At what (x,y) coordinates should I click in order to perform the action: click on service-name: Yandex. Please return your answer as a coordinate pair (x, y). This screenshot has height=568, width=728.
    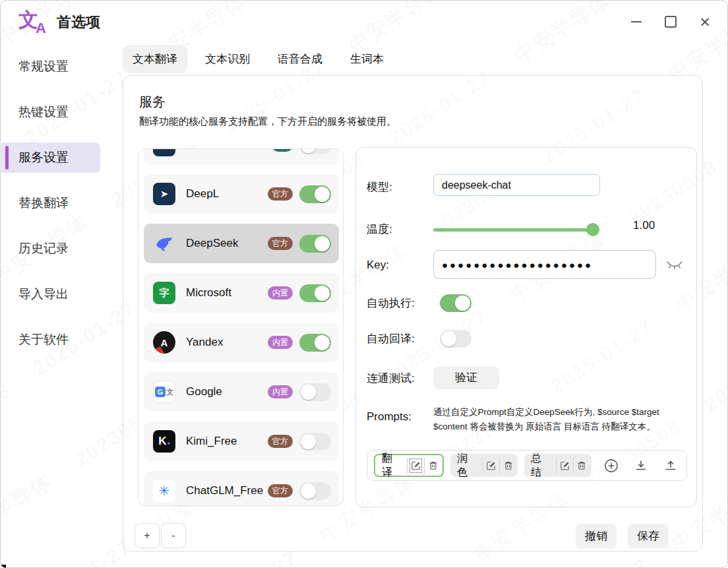
    Looking at the image, I should click on (204, 342).